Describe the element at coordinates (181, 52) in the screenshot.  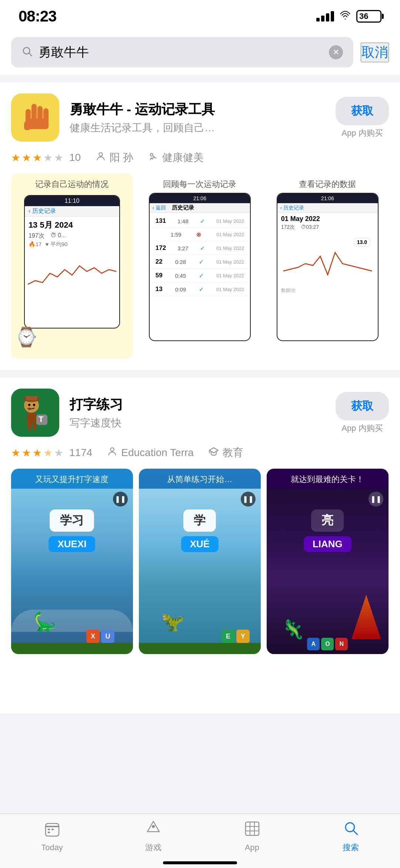
I see `search-query: 勇敢牛牛` at that location.